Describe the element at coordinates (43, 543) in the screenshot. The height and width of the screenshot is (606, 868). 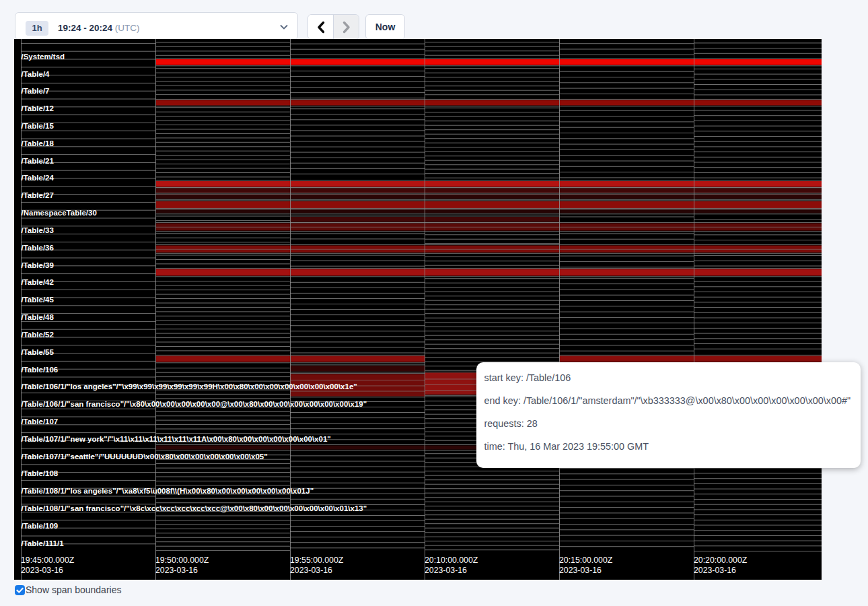
I see `svg-text: /Table/111/1` at that location.